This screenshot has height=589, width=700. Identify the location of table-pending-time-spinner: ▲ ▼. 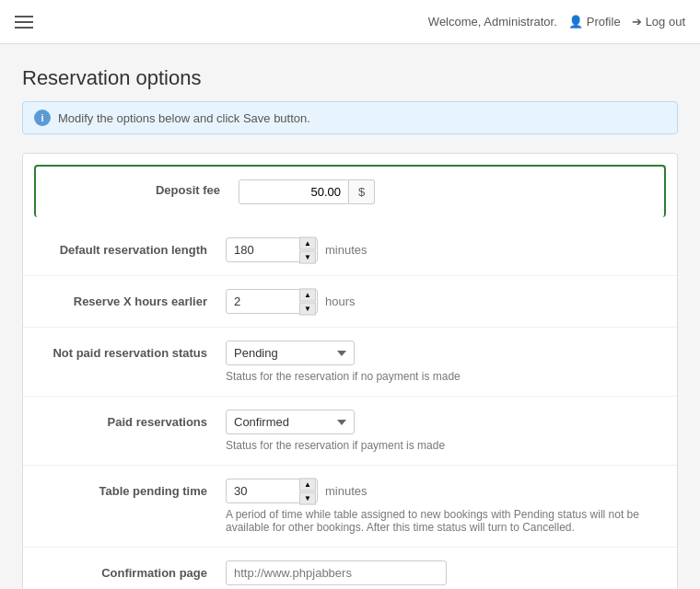
(272, 491).